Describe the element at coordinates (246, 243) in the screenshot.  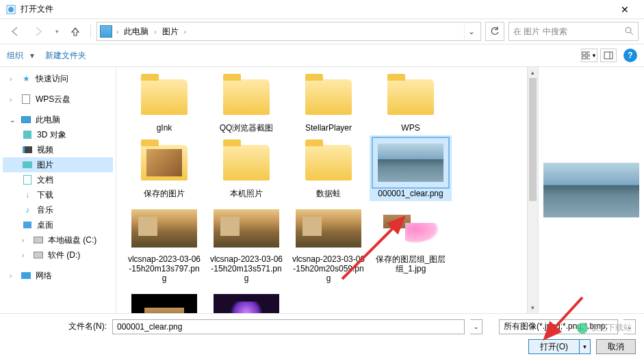
I see `file-item: vlcsnap-2023-03-06-15h20m13s571.png` at that location.